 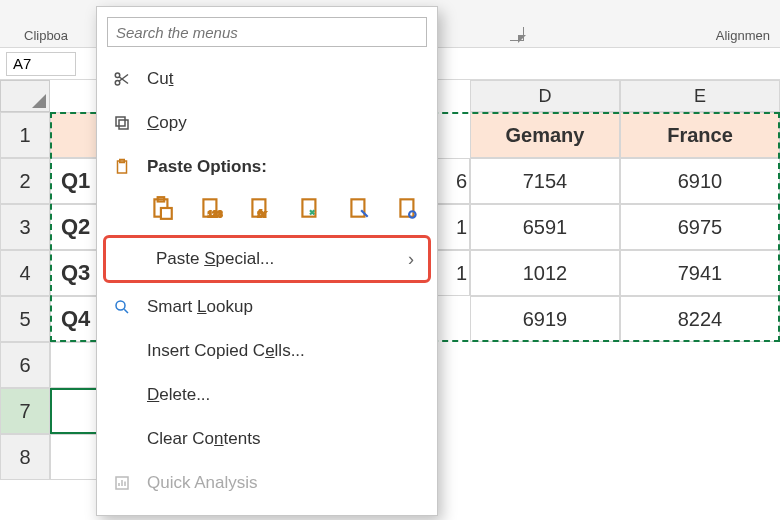 I want to click on menu-label: Insert Copied Cells..., so click(x=285, y=351).